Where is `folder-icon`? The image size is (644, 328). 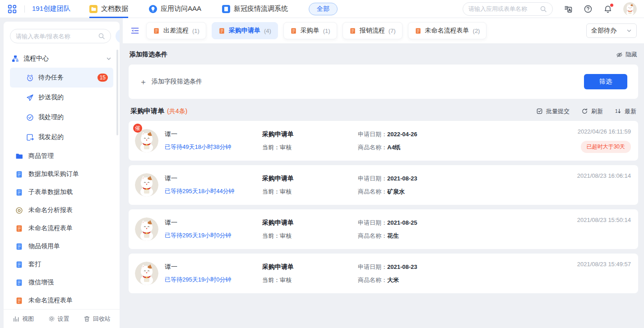
folder-icon is located at coordinates (19, 156).